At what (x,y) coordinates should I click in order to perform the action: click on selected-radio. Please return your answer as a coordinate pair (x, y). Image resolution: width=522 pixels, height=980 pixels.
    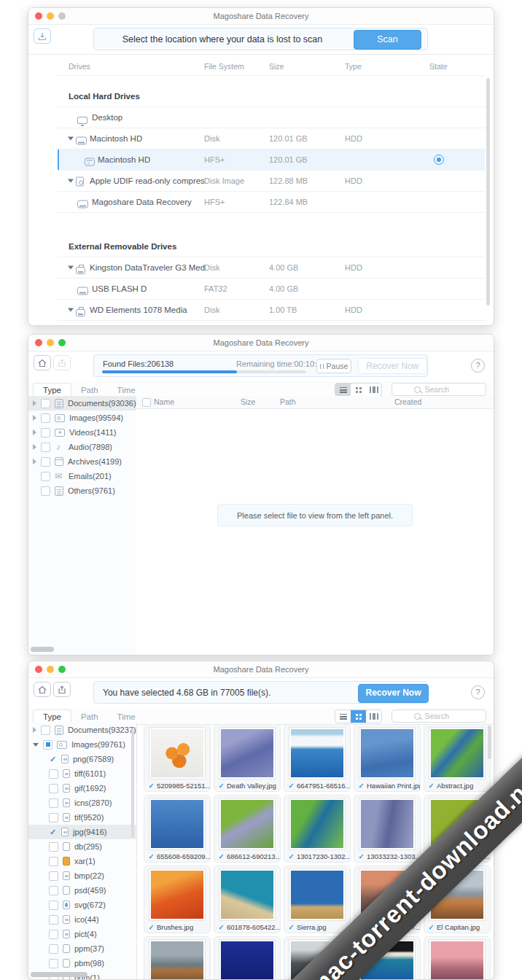
    Looking at the image, I should click on (439, 160).